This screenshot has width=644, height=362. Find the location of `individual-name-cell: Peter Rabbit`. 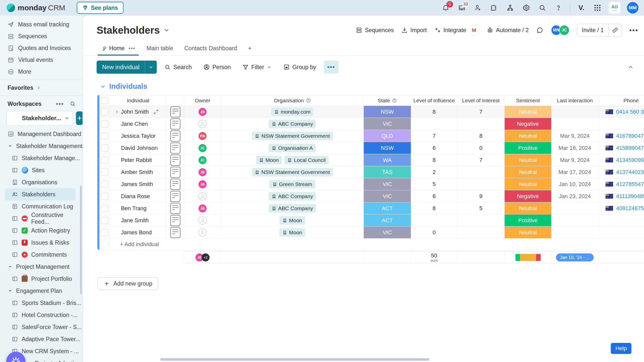

individual-name-cell: Peter Rabbit is located at coordinates (138, 160).